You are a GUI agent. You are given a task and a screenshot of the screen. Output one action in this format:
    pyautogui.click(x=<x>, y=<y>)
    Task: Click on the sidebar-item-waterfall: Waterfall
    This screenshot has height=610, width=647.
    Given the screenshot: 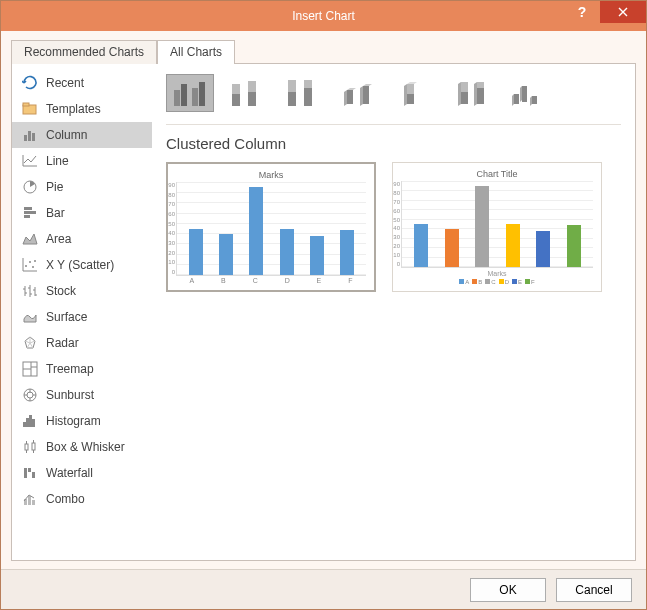 What is the action you would take?
    pyautogui.click(x=82, y=473)
    